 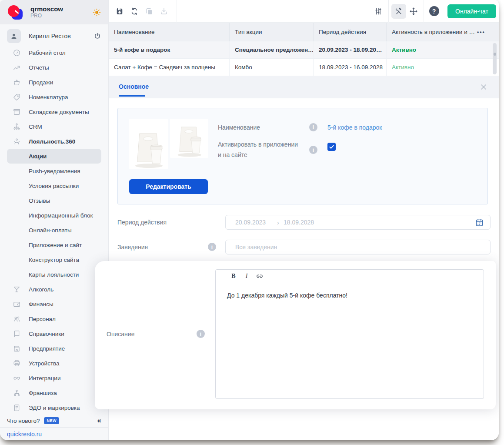 What do you see at coordinates (378, 11) in the screenshot?
I see `column-settings-icon` at bounding box center [378, 11].